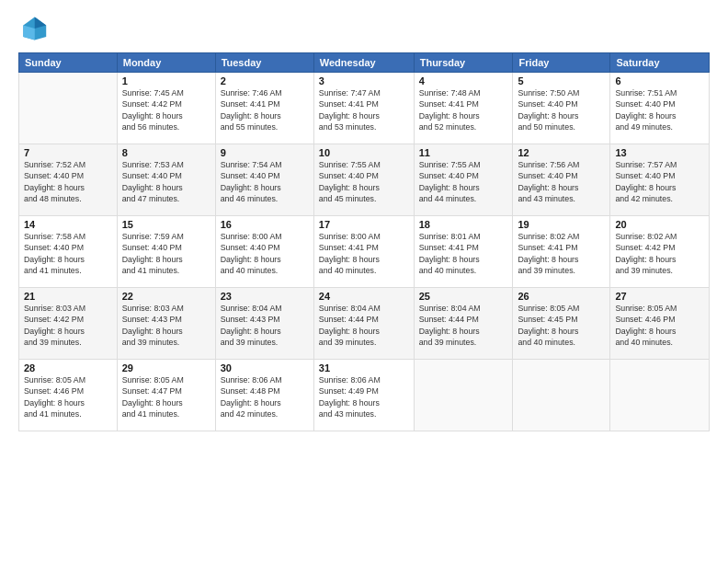  What do you see at coordinates (68, 296) in the screenshot?
I see `day-number: 21` at bounding box center [68, 296].